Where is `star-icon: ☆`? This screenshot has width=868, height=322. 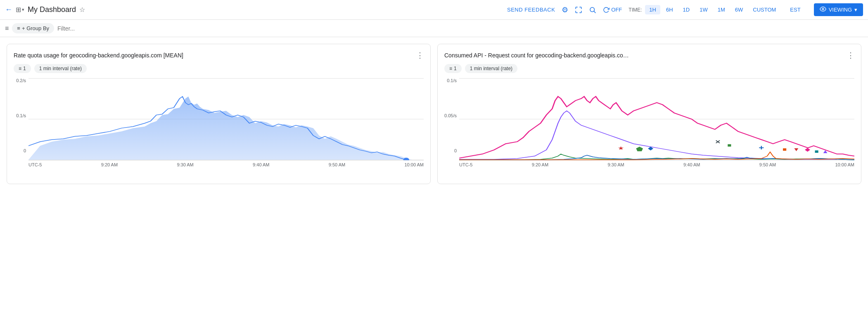
star-icon: ☆ is located at coordinates (82, 10).